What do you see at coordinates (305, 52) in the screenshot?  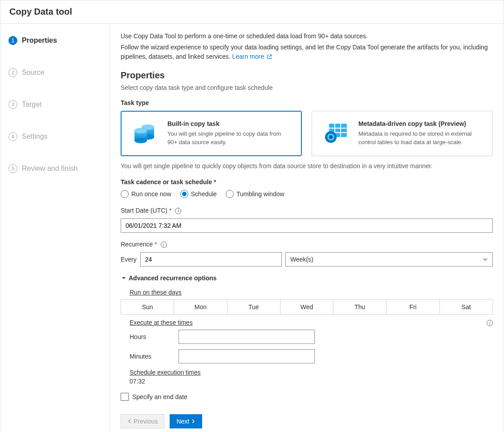 I see `intro-text: Follow the wizard experience to specify …` at bounding box center [305, 52].